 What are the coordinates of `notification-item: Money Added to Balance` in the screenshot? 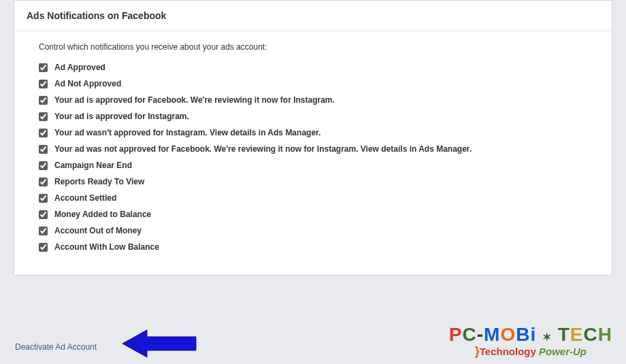 It's located at (313, 214).